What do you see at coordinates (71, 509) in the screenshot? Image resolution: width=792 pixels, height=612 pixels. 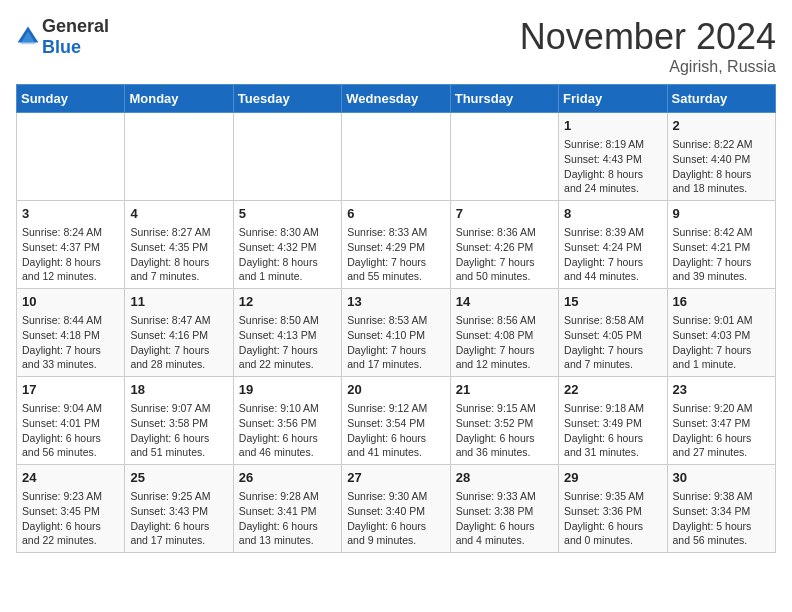 I see `calendar-cell: 24Sunrise: 9:23 AMSunset: 3:45 PMDayligh…` at bounding box center [71, 509].